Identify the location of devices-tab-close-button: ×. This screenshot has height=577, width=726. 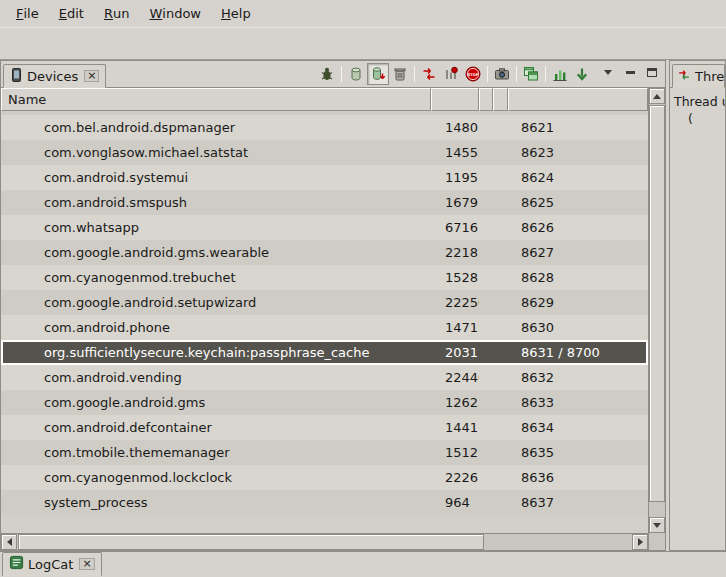
(92, 76).